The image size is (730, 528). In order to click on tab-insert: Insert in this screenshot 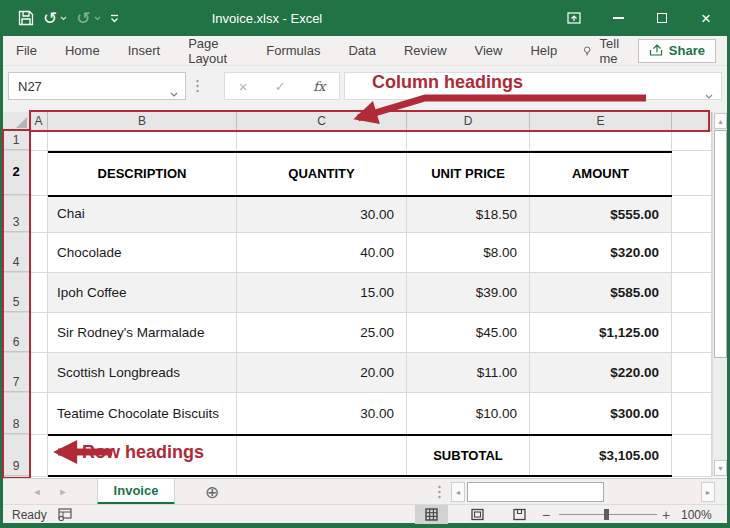, I will do `click(144, 51)`.